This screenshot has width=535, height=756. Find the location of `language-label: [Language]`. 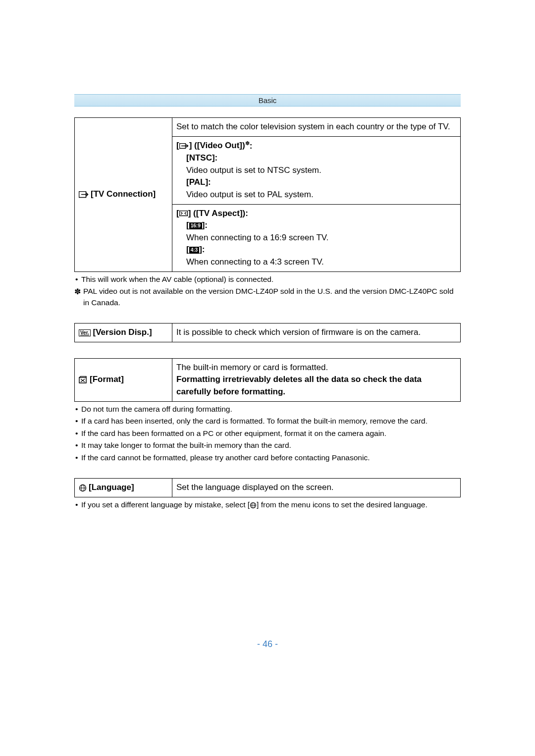

language-label: [Language] is located at coordinates (111, 487).